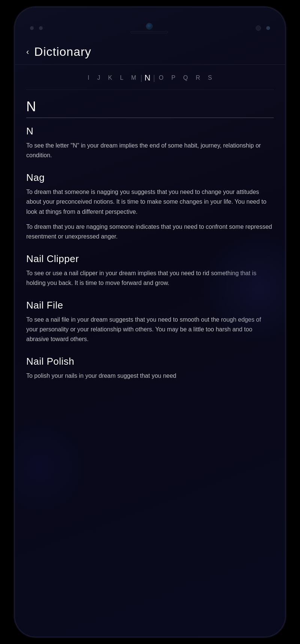 Image resolution: width=300 pixels, height=644 pixels. I want to click on entry-nail-clipper-title: Nail Clipper, so click(150, 259).